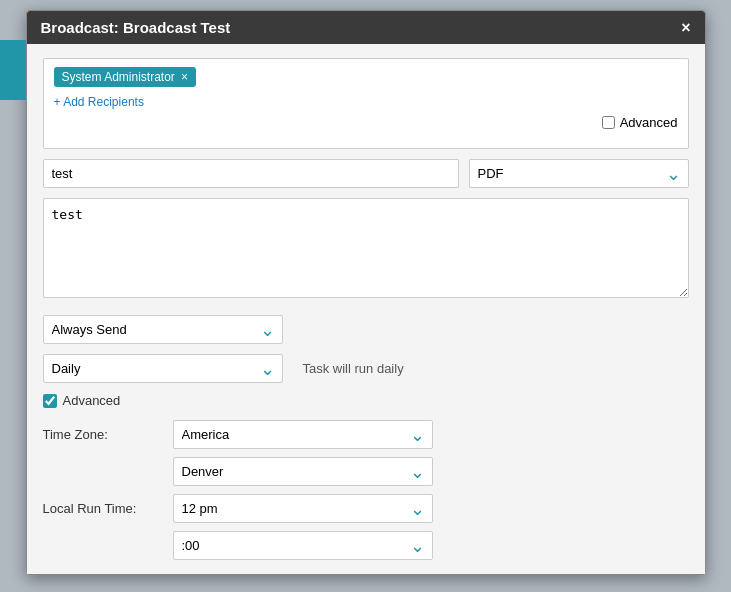 This screenshot has width=731, height=592. Describe the element at coordinates (303, 508) in the screenshot. I see `run-time-hour-wrapper: 12 am1 am2 am 3 am4 am5 am 6 am7 am8 am …` at that location.